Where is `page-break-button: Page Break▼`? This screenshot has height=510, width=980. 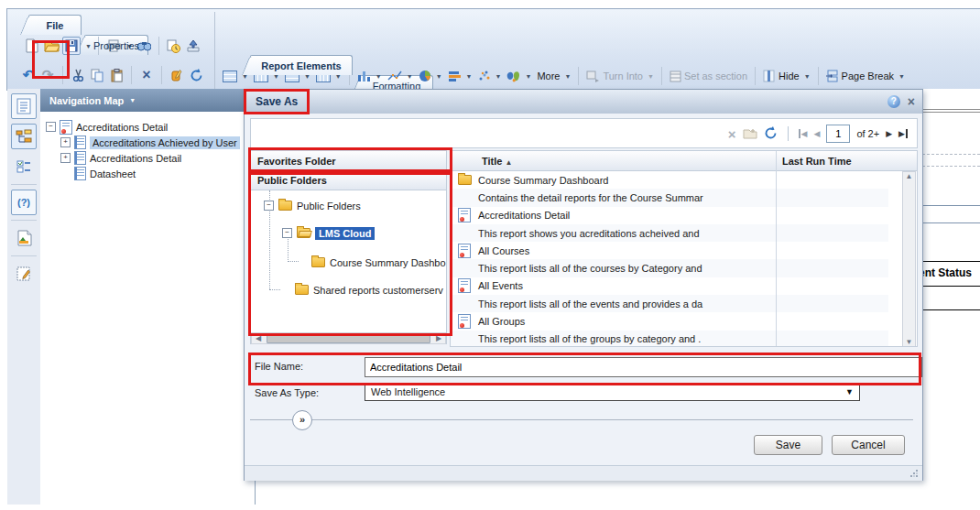 page-break-button: Page Break▼ is located at coordinates (866, 76).